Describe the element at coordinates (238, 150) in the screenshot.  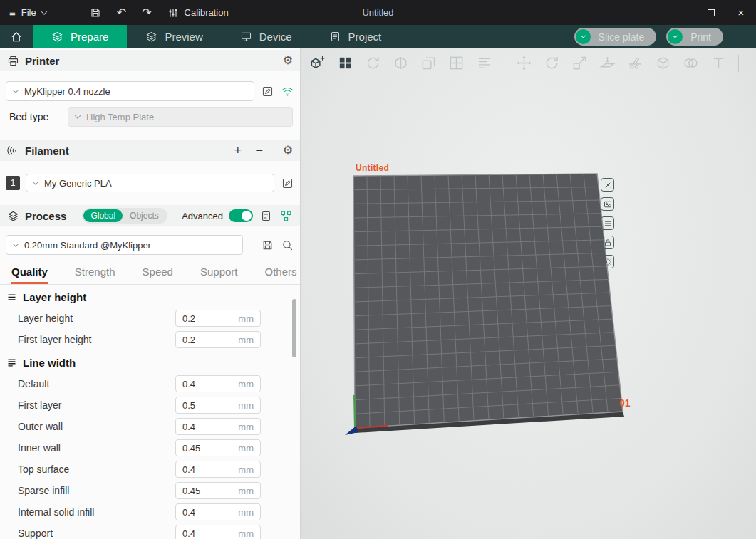
I see `add-filament-button: +` at that location.